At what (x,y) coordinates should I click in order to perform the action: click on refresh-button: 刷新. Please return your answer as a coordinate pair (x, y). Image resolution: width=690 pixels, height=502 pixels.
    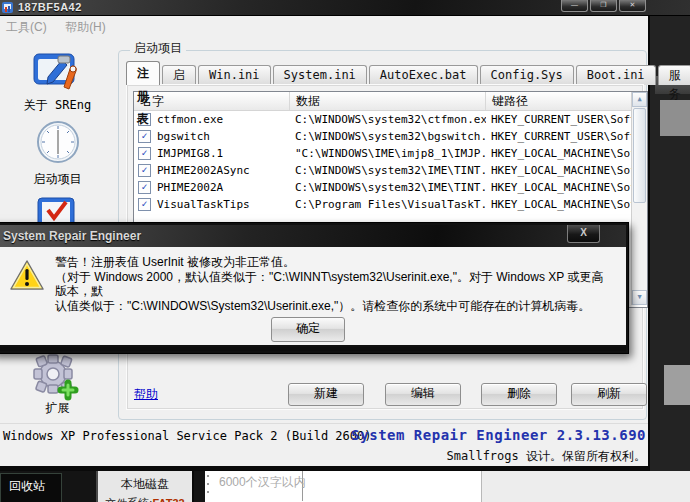
    Looking at the image, I should click on (609, 394).